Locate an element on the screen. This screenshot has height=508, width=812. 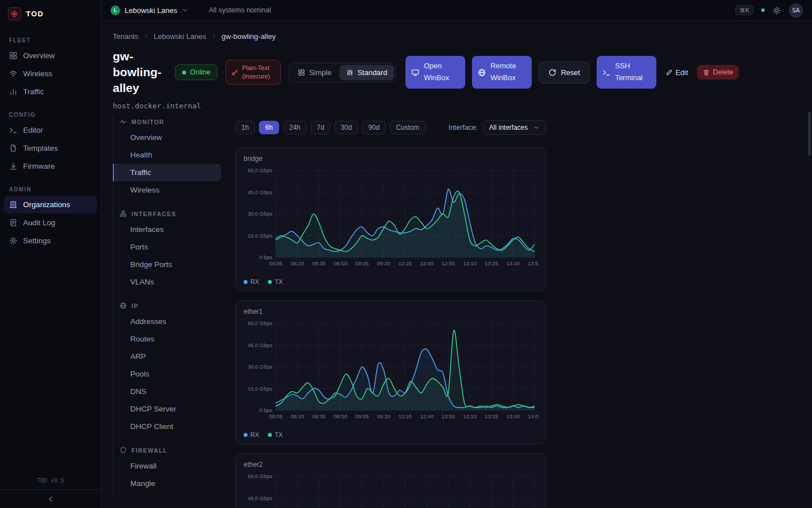
remote-winbox-button: Remote WinBox is located at coordinates (502, 72).